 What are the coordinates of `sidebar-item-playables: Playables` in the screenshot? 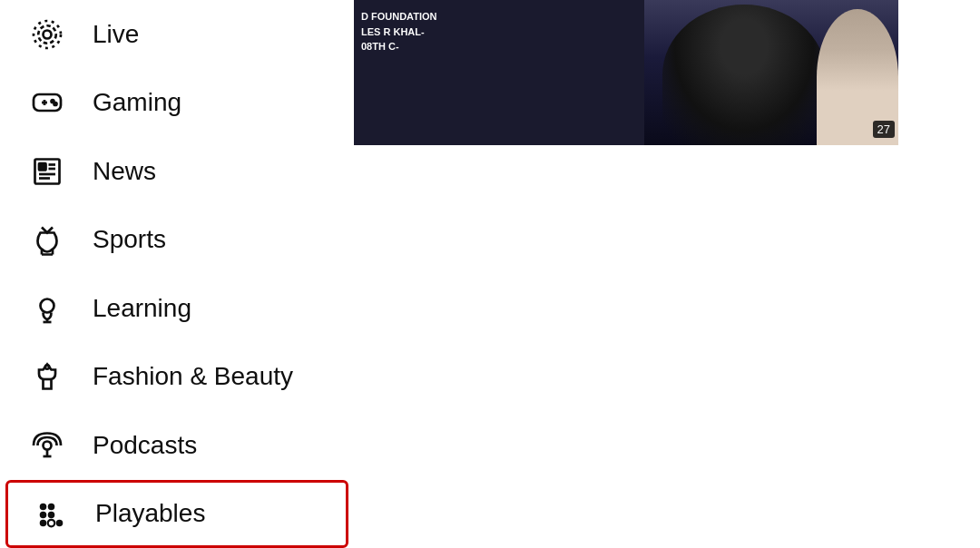 It's located at (177, 514).